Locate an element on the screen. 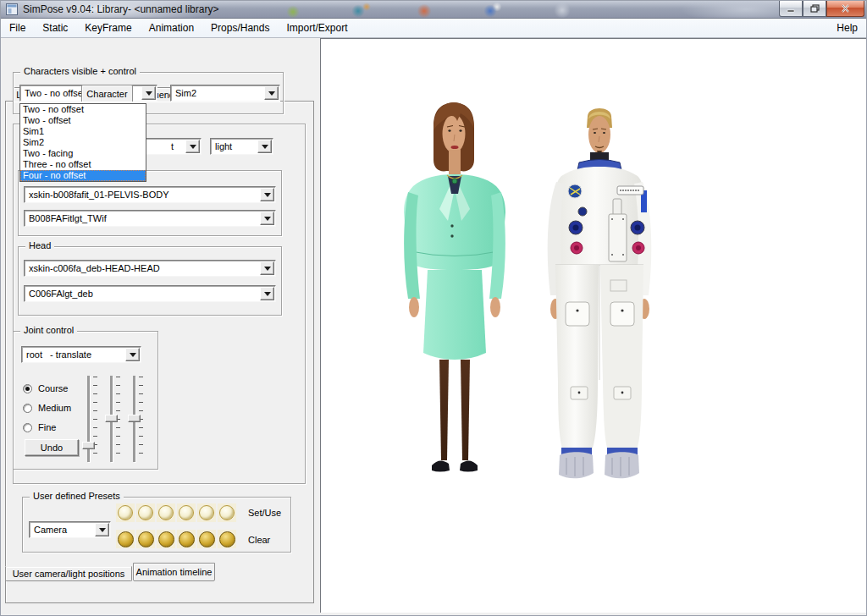 The image size is (867, 616). tab-animation-timeline: Animation timeline is located at coordinates (174, 572).